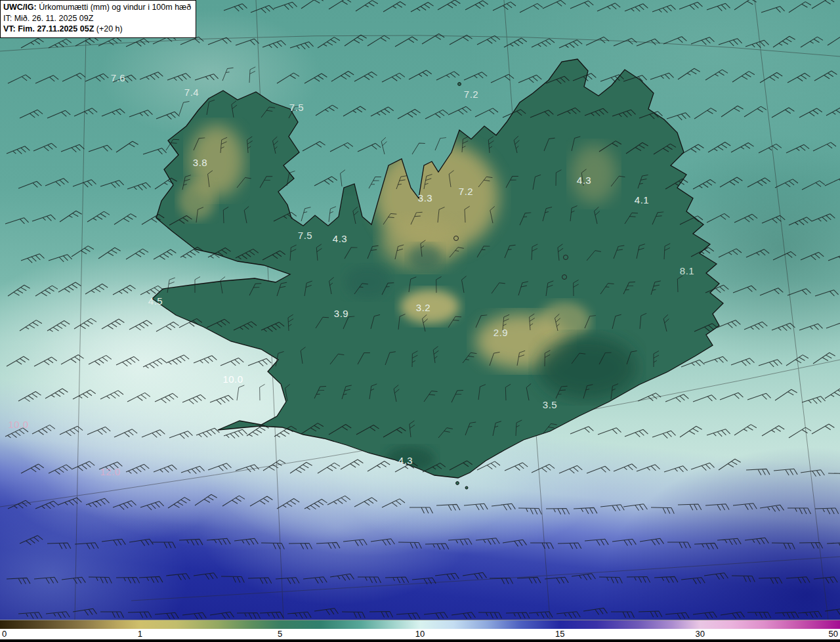  Describe the element at coordinates (305, 235) in the screenshot. I see `precip-value-label: 7.5` at that location.